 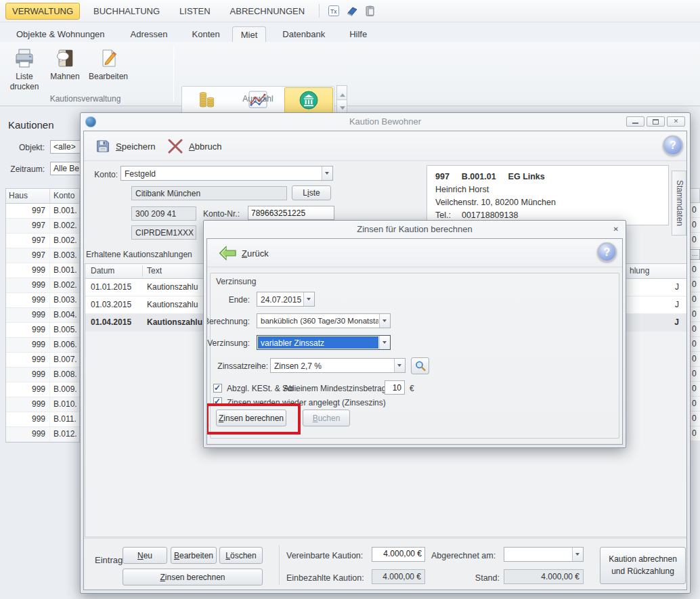 What do you see at coordinates (324, 321) in the screenshot?
I see `berechnung-combobox: banküblich (360 Tage/30 Monatstage)` at bounding box center [324, 321].